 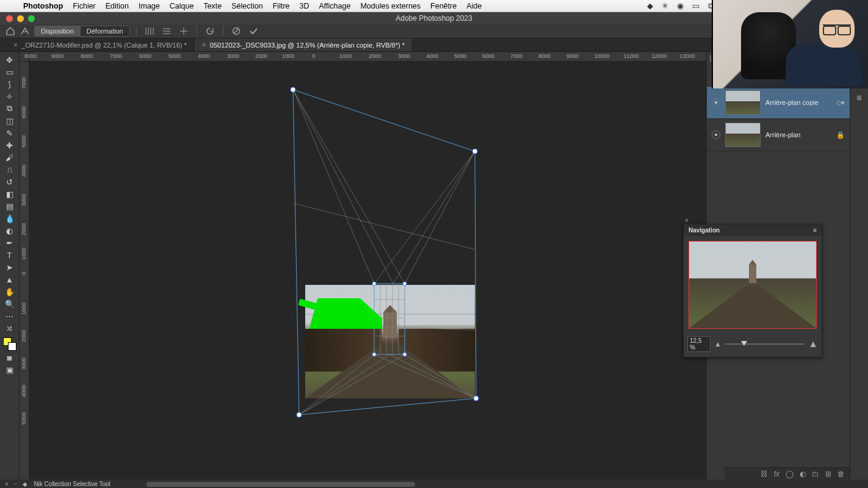 What do you see at coordinates (10, 31) in the screenshot?
I see `home-icon` at bounding box center [10, 31].